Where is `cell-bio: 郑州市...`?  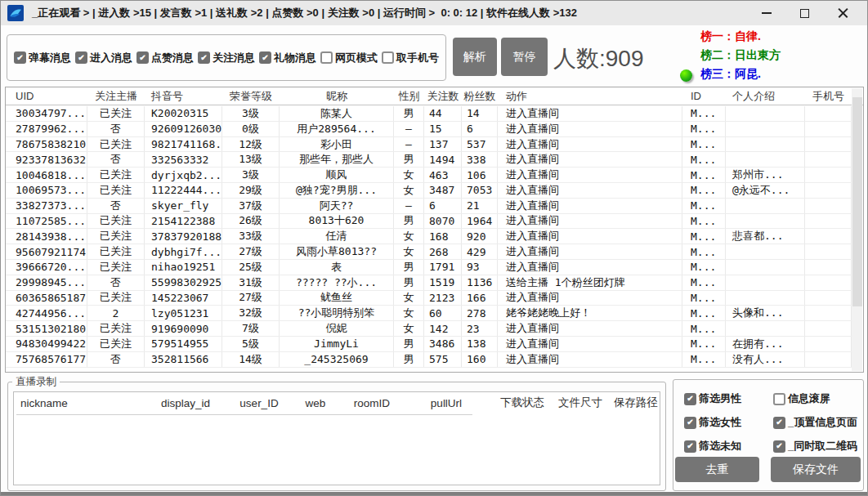
cell-bio: 郑州市... is located at coordinates (765, 175).